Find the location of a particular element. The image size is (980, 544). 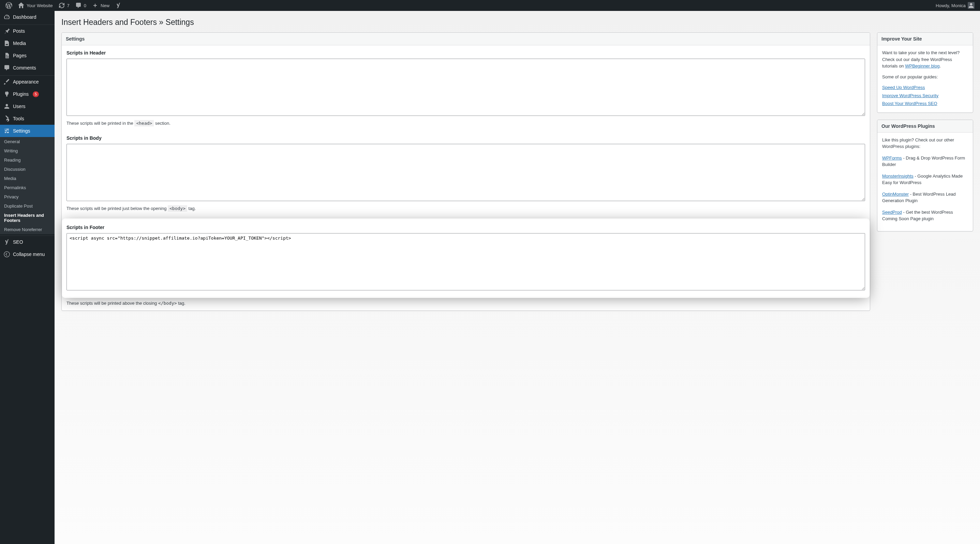

improve-intro: Want to take your site to the next level… is located at coordinates (925, 59).